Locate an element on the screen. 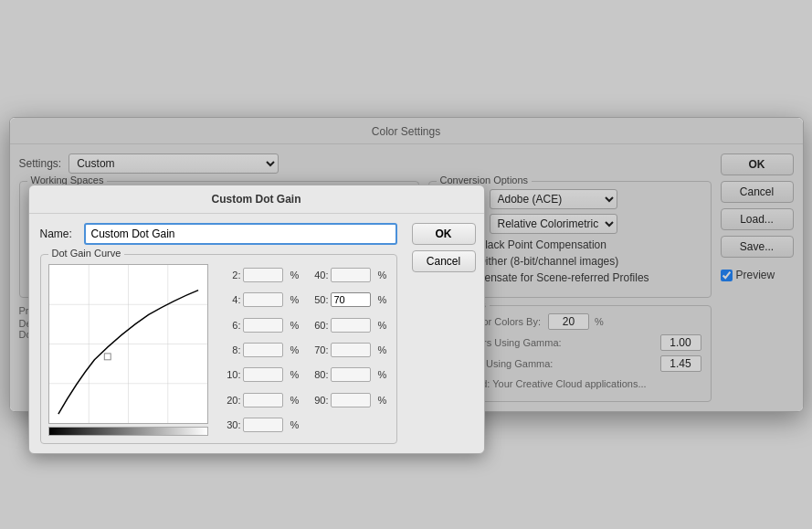 The width and height of the screenshot is (812, 529). curve-canvas is located at coordinates (128, 344).